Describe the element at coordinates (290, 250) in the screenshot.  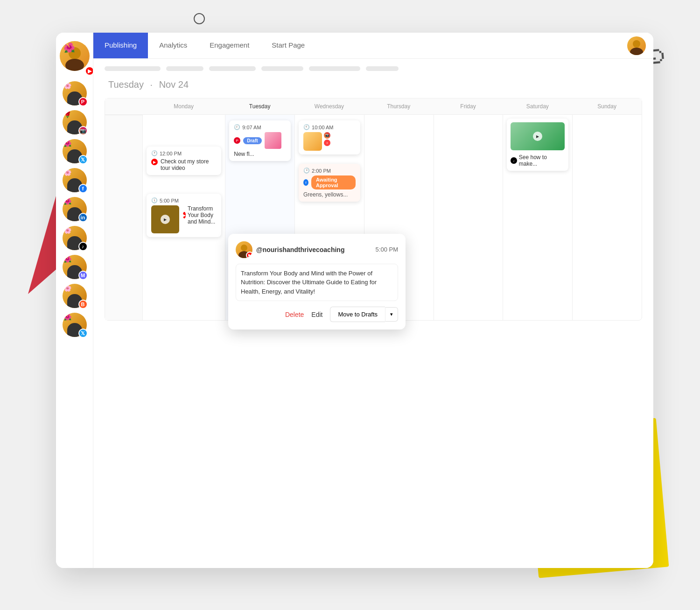
I see `popup-user: ▶ @nourishandthrivecoaching` at that location.